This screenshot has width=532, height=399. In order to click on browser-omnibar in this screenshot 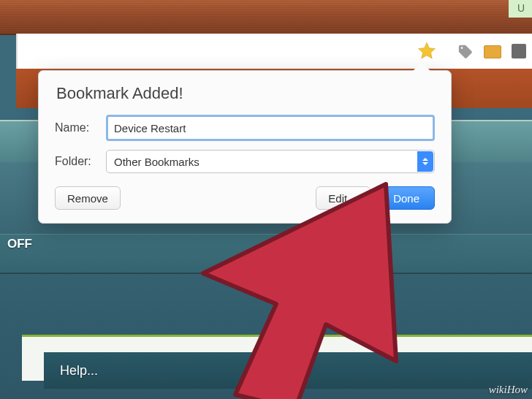, I will do `click(274, 51)`.